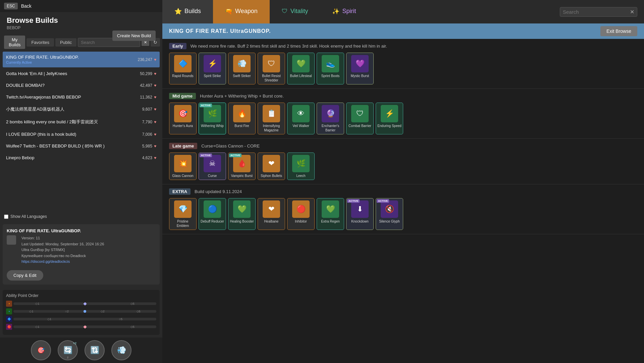  Describe the element at coordinates (134, 36) in the screenshot. I see `create-build-button: Create New Build` at that location.